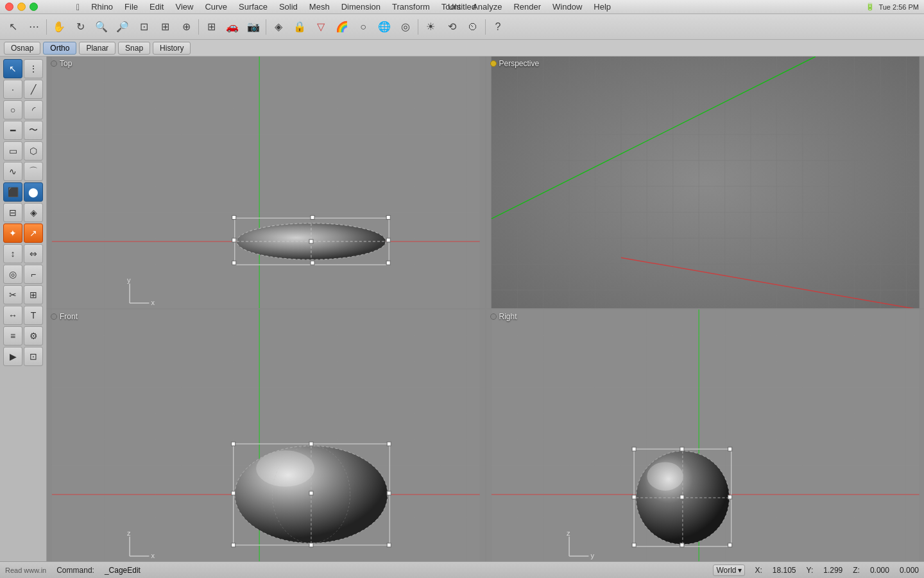  I want to click on solid-sphere-btn: ⬤, so click(33, 192).